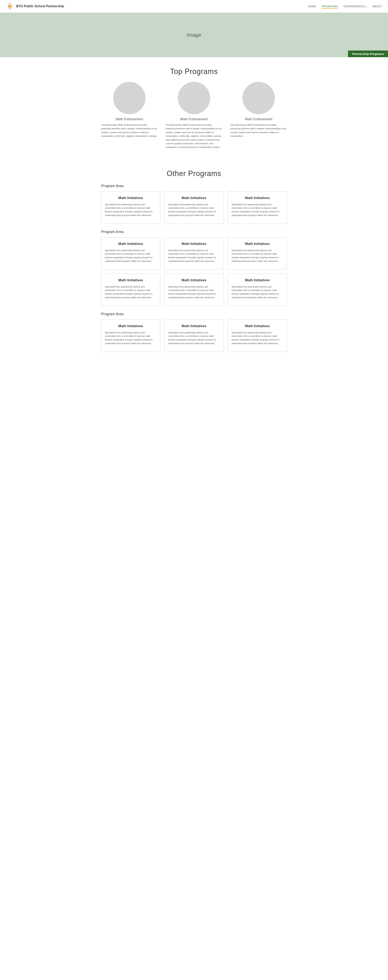  Describe the element at coordinates (194, 256) in the screenshot. I see `program-card-desc-1-0-1: Specialists from partnership districts a…` at that location.